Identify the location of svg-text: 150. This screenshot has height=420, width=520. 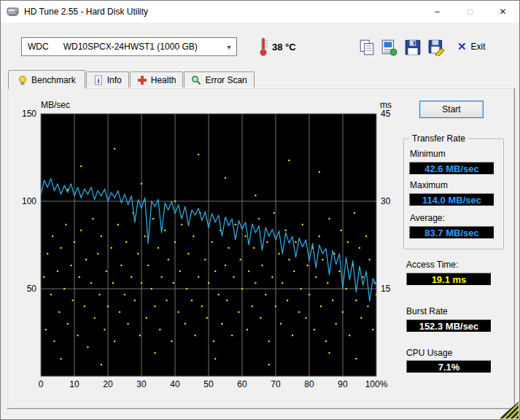
(29, 114).